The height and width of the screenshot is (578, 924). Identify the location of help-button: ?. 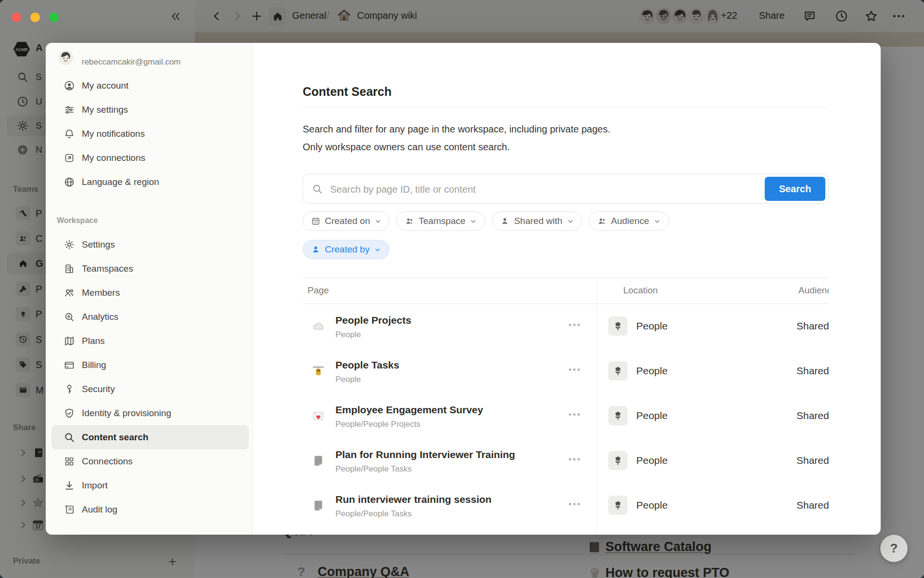
(894, 548).